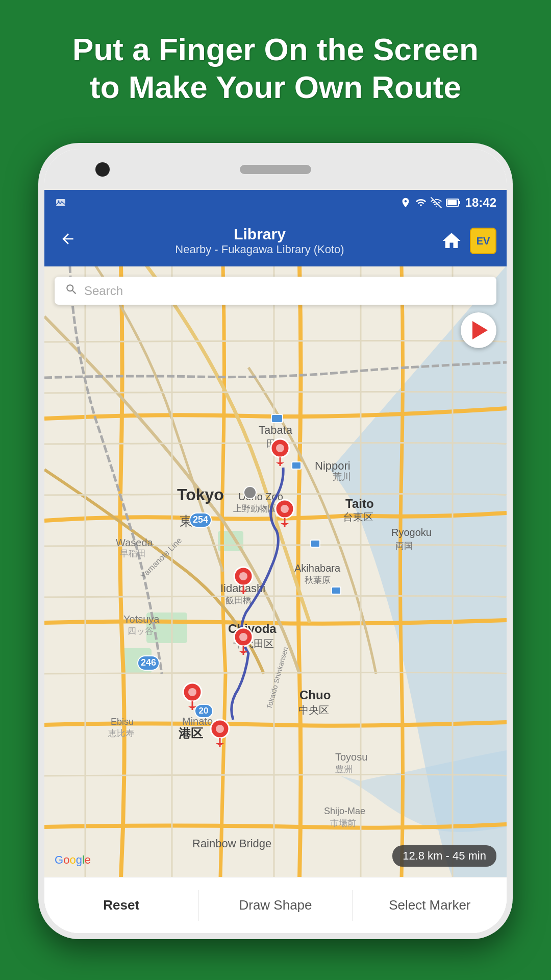  I want to click on ev-badge: EV, so click(483, 241).